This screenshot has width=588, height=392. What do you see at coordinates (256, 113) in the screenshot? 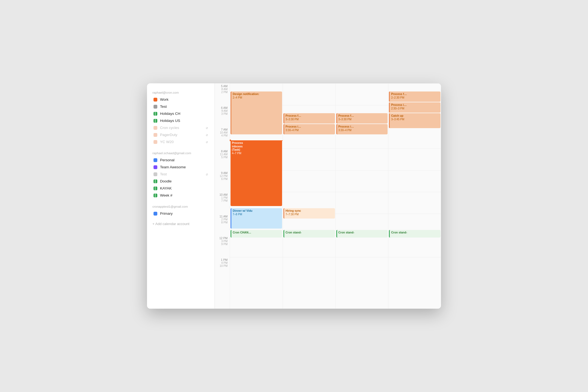
I see `event-design-notification: Design notification: 2–4 PM` at bounding box center [256, 113].